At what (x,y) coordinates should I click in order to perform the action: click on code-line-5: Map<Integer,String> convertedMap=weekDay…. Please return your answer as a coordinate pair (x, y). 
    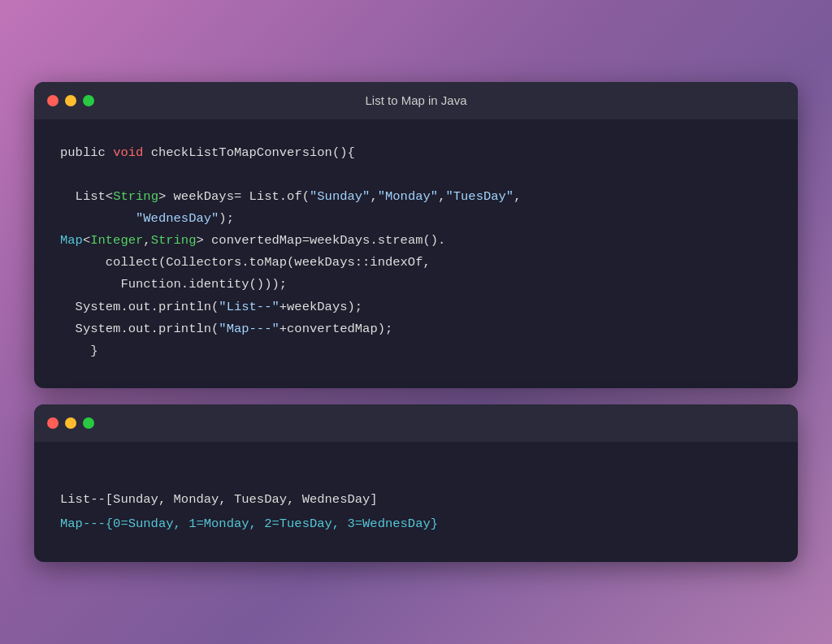
    Looking at the image, I should click on (416, 240).